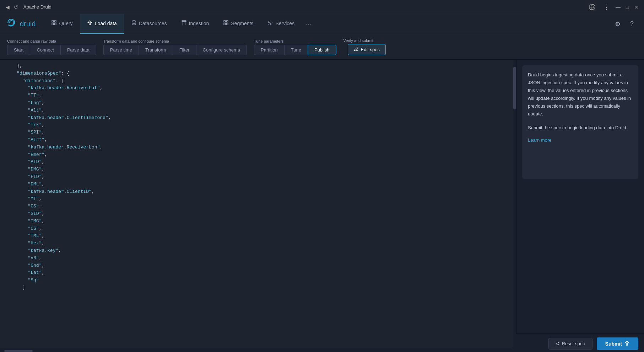  I want to click on code-line: "Lat",, so click(256, 273).